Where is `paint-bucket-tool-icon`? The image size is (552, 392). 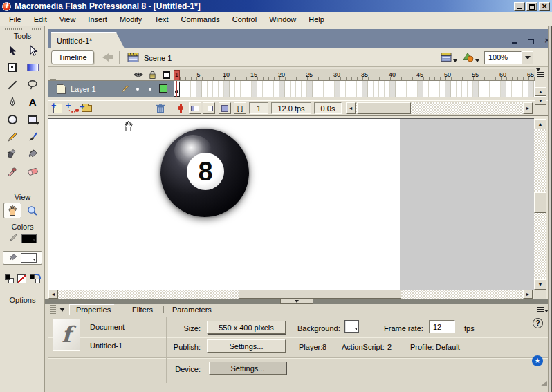
paint-bucket-tool-icon is located at coordinates (33, 153).